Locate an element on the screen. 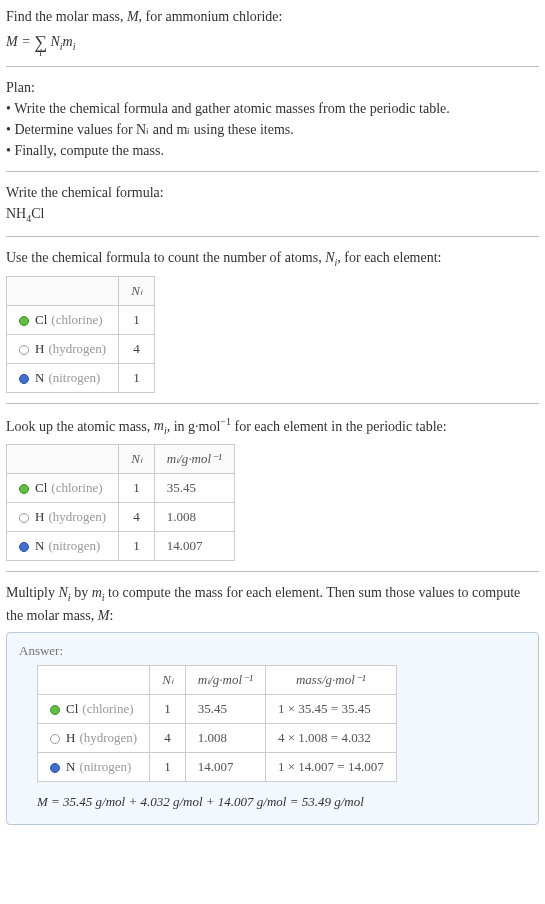 This screenshot has width=545, height=904. t: Use the chemical formula to count the nu… is located at coordinates (166, 258).